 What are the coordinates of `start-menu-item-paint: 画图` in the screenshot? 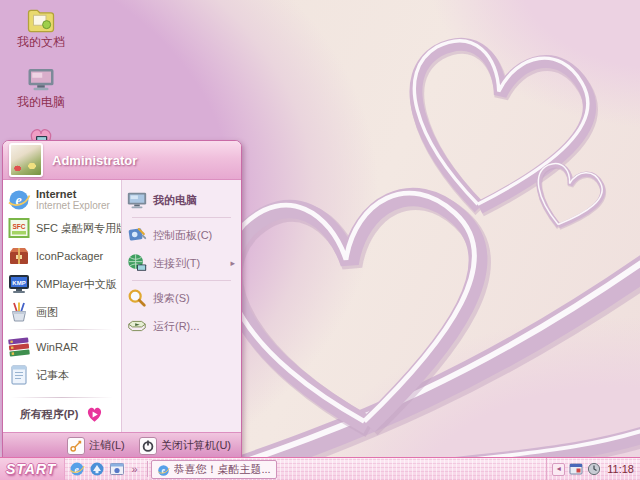 It's located at (62, 312).